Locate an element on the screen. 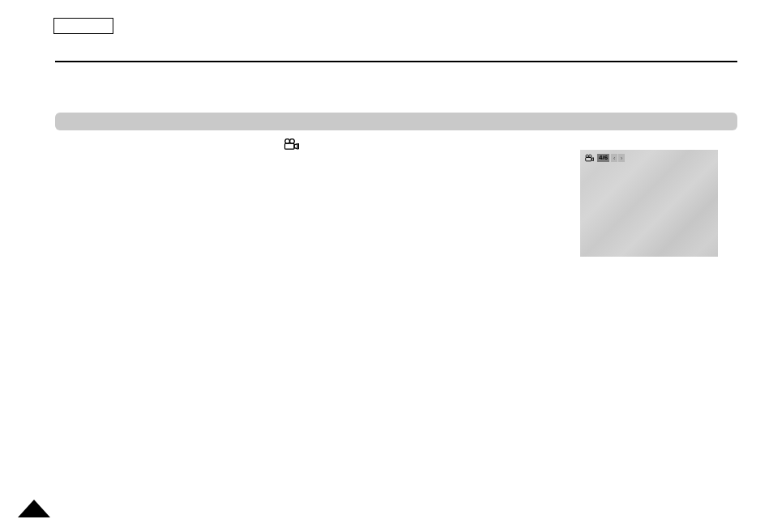 The image size is (773, 532). clip-counter: 4/6 is located at coordinates (603, 158).